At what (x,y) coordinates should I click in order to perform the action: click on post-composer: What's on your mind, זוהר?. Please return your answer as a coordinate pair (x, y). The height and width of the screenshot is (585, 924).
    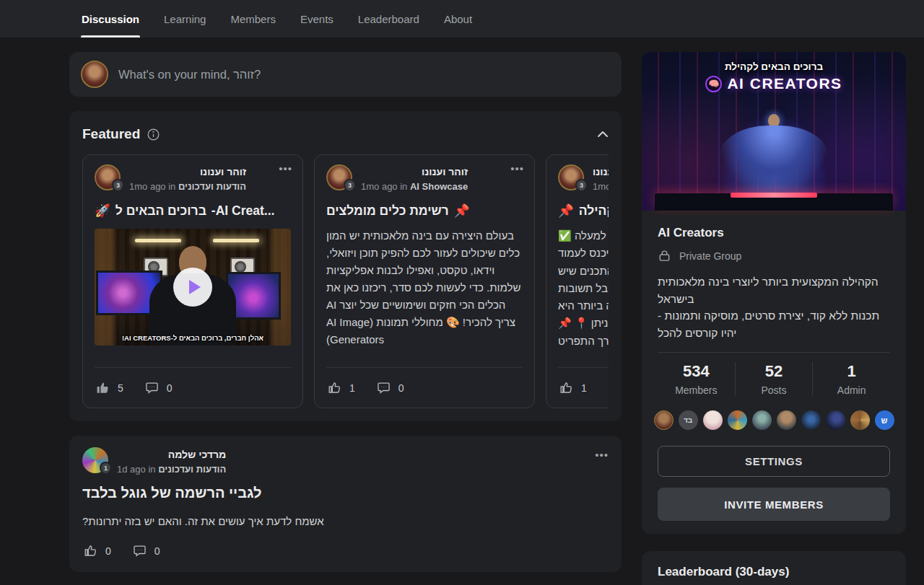
    Looking at the image, I should click on (345, 74).